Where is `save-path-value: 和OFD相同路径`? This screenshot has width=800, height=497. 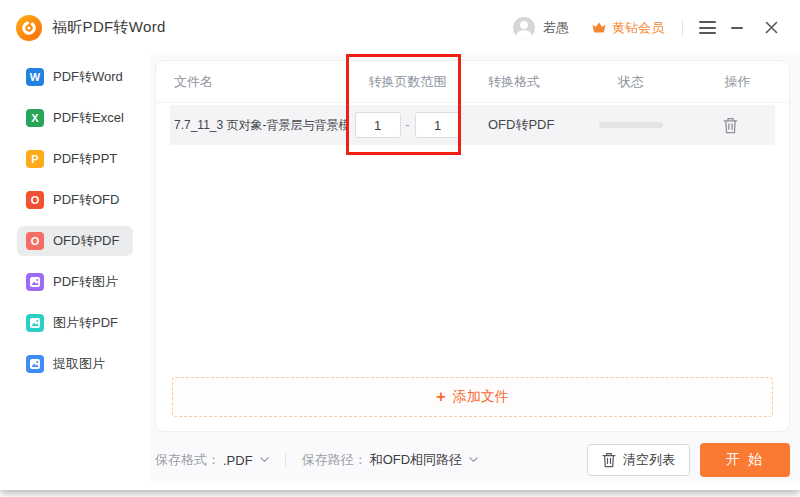 save-path-value: 和OFD相同路径 is located at coordinates (416, 460).